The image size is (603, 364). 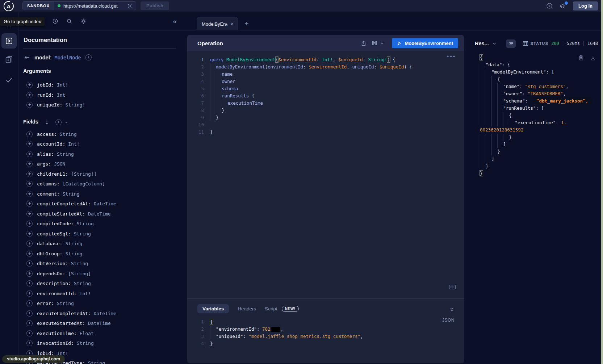 I want to click on doc-field-row: +executeStartedAt:DateTime, so click(x=100, y=323).